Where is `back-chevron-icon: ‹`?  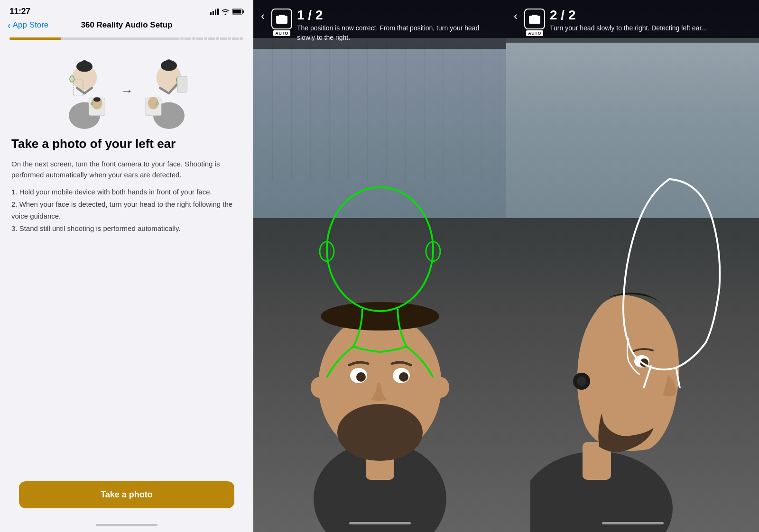
back-chevron-icon: ‹ is located at coordinates (9, 25).